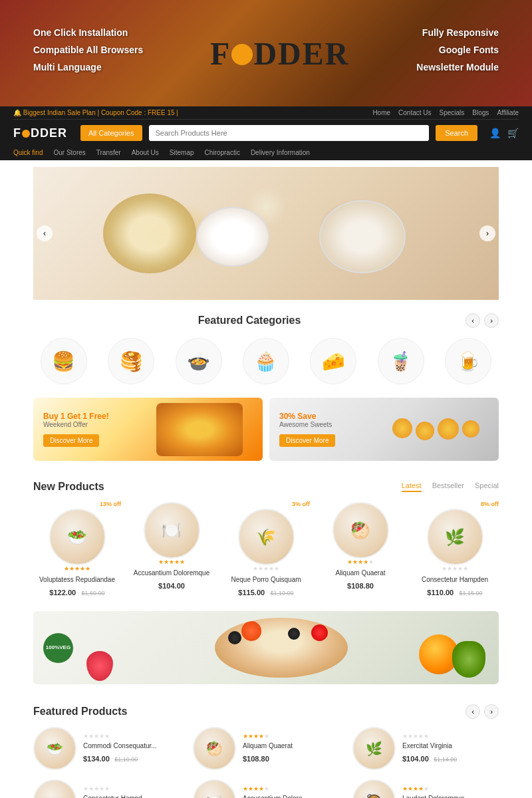 This screenshot has width=532, height=798. I want to click on promo-banner-2: 30% Save Awesome Sweets Discover More, so click(384, 430).